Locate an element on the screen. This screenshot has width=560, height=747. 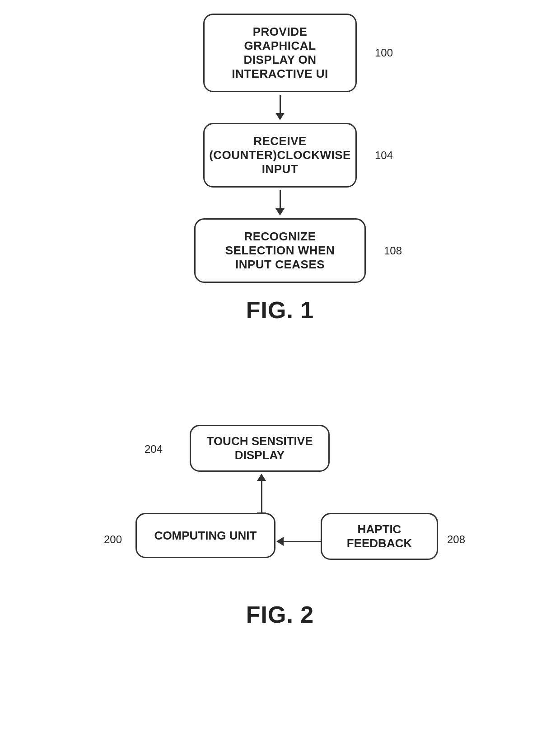
box-108: RECOGNIZE SELECTION WHEN INPUT CEASES is located at coordinates (280, 250).